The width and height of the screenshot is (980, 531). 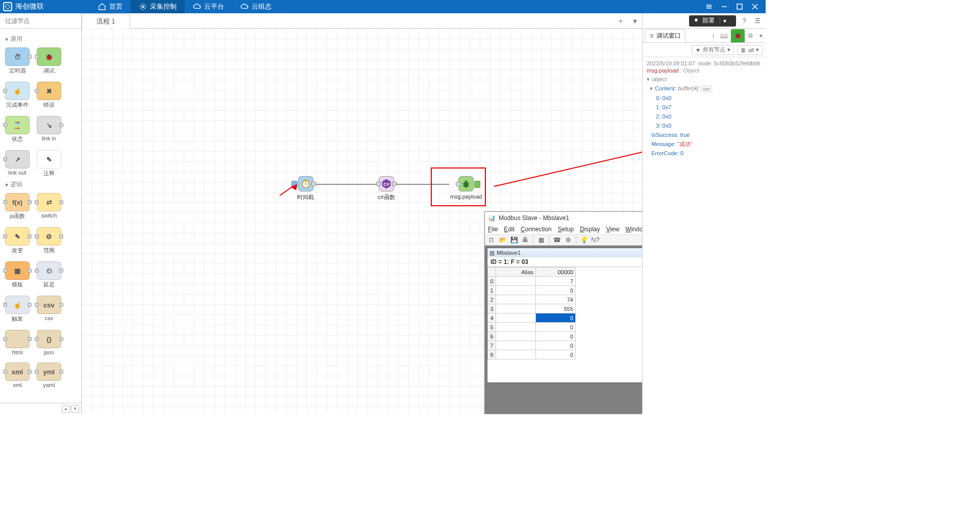 I want to click on palette-node-change: ✎改变, so click(x=17, y=241).